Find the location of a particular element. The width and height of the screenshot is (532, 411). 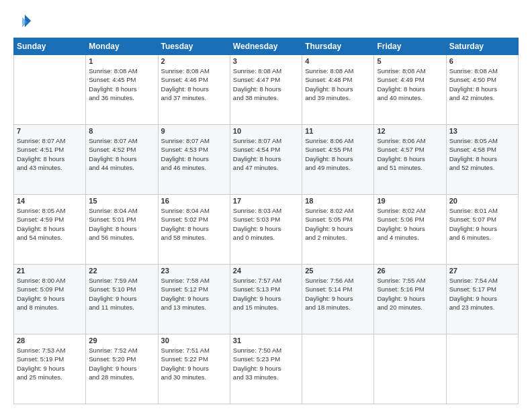

day-header-wednesday: Wednesday is located at coordinates (266, 47).